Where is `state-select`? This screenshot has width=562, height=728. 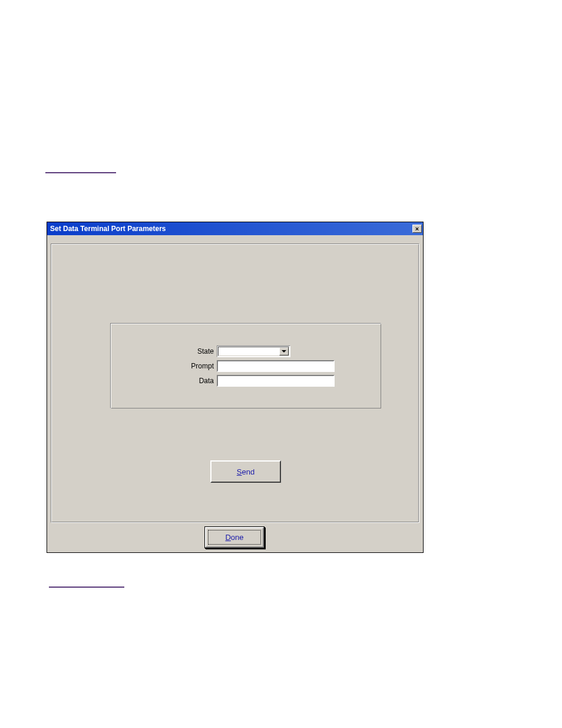 state-select is located at coordinates (253, 351).